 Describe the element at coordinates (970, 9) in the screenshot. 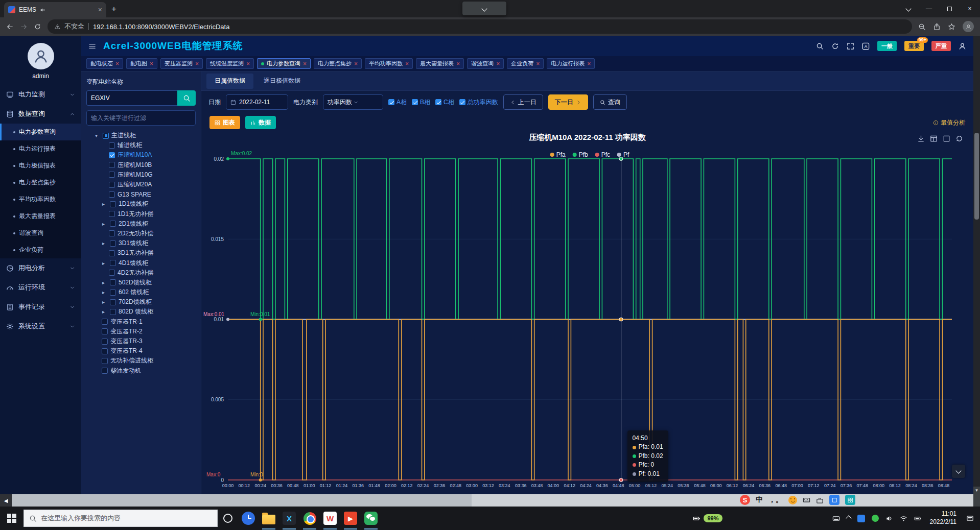

I see `close-button: ×` at that location.